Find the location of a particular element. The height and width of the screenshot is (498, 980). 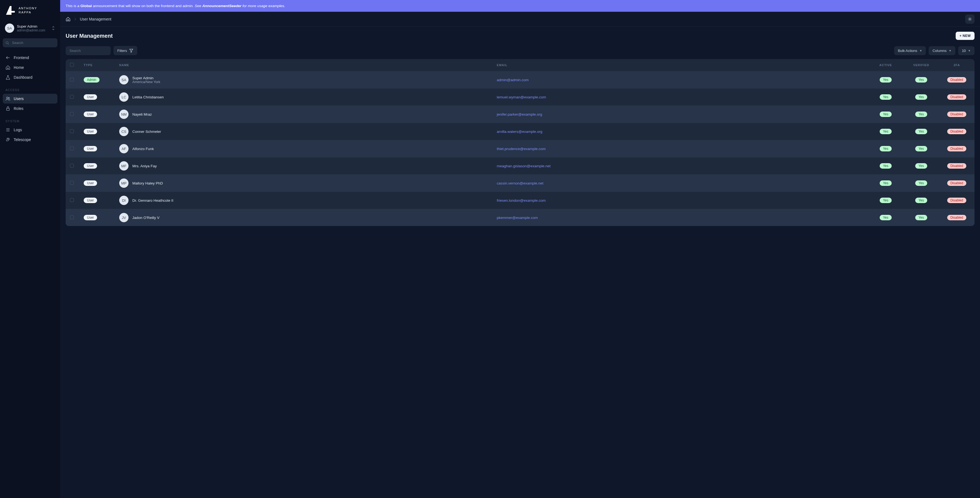

row-email: lemuel.wyman@example.com is located at coordinates (521, 97).